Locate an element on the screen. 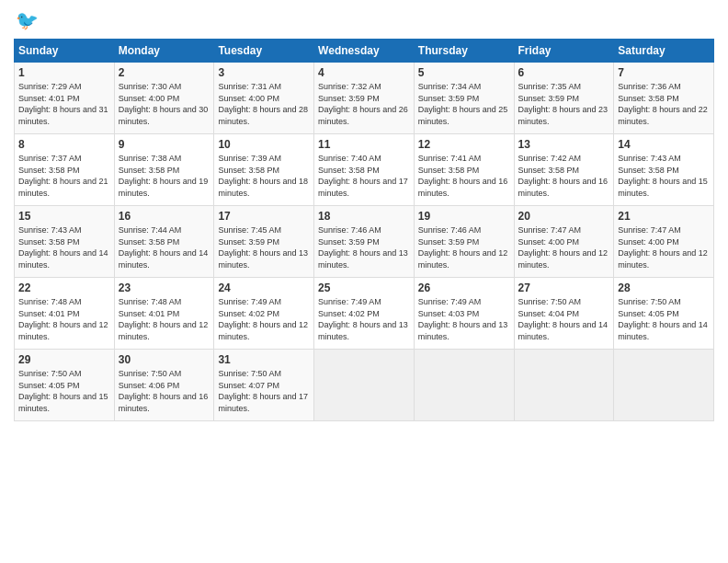 This screenshot has width=728, height=563. day-info: Sunrise: 7:30 AM Sunset: 4:00 PM Dayligh… is located at coordinates (164, 104).